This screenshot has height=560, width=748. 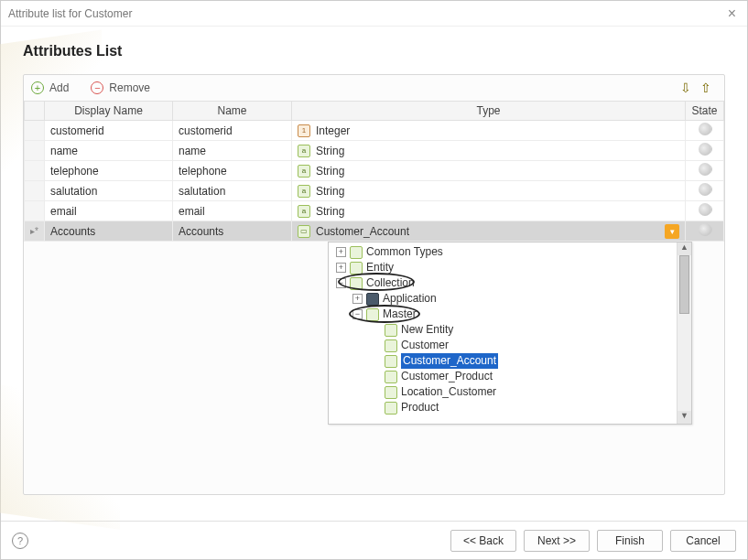 I want to click on type-dropdown-button: ▾, so click(x=672, y=232).